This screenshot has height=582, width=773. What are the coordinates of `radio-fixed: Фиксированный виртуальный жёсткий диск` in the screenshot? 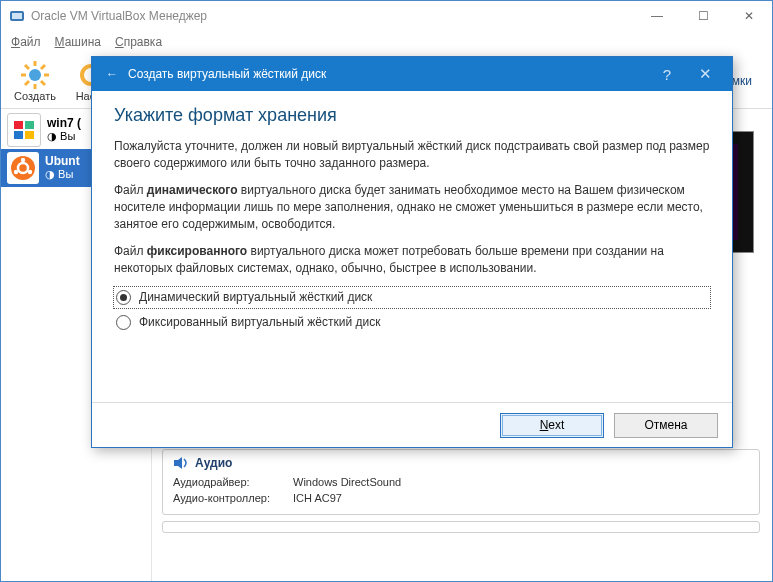 It's located at (412, 322).